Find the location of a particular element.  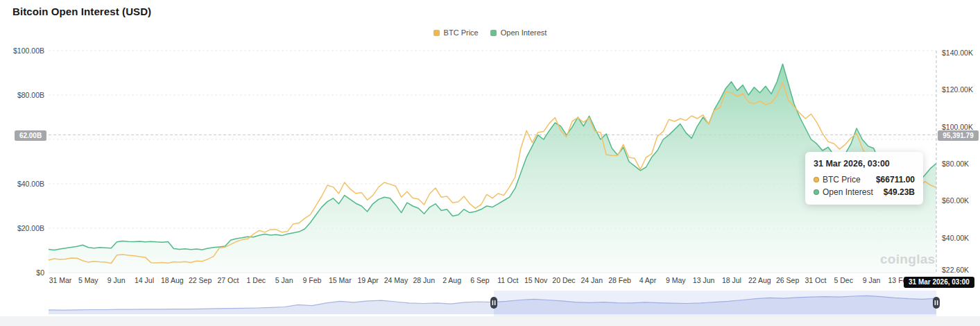

navigator-handle-right is located at coordinates (936, 302).